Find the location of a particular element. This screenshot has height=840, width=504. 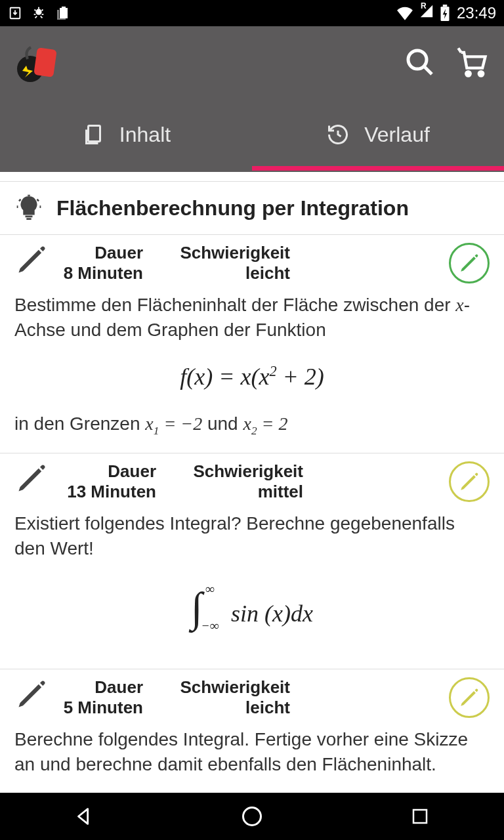

body-text: Berechne folgendes Integral. Fertige vor… is located at coordinates (242, 752).